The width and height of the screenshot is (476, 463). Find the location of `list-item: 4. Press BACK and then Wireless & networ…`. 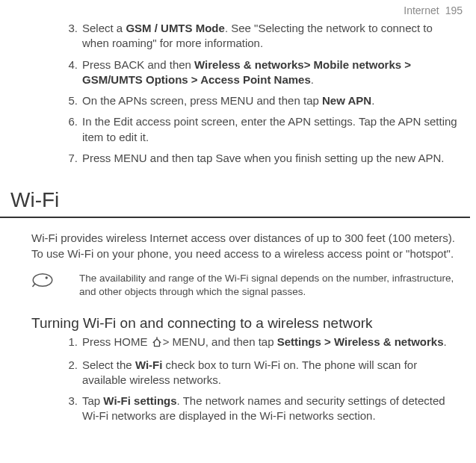

list-item: 4. Press BACK and then Wireless & networ… is located at coordinates (262, 73).